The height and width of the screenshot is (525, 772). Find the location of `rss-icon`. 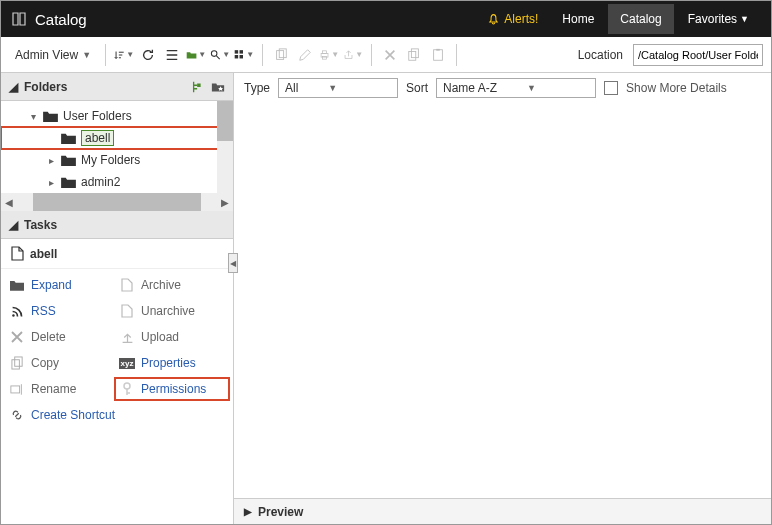

rss-icon is located at coordinates (17, 311).